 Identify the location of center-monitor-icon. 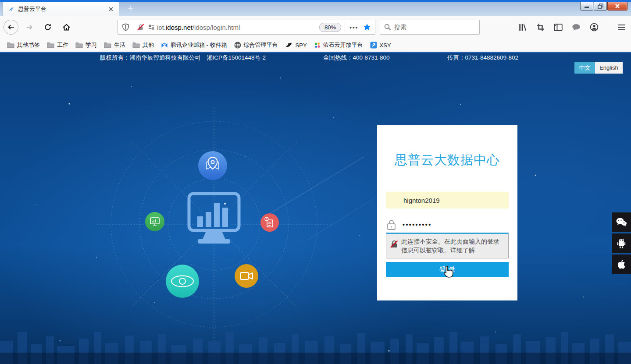
(214, 219).